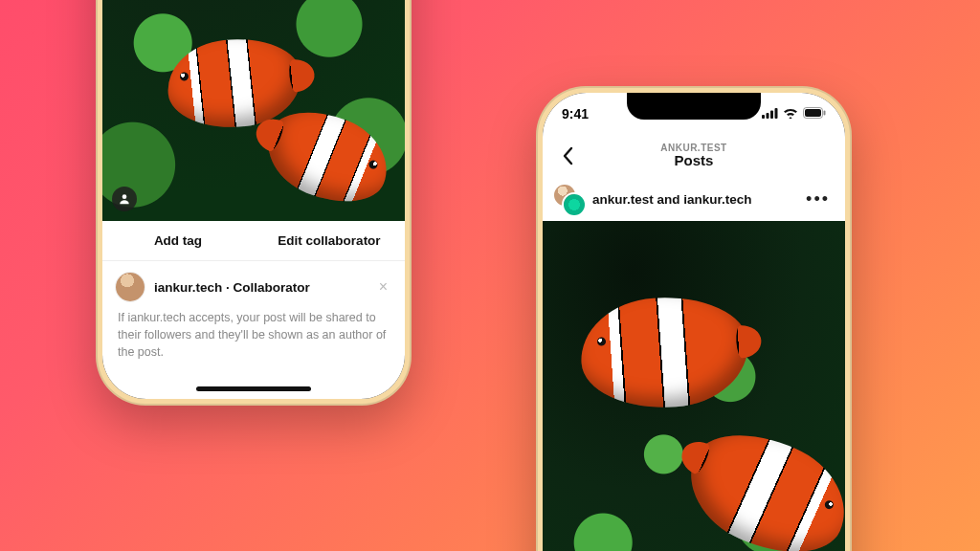  Describe the element at coordinates (694, 106) in the screenshot. I see `notch` at that location.